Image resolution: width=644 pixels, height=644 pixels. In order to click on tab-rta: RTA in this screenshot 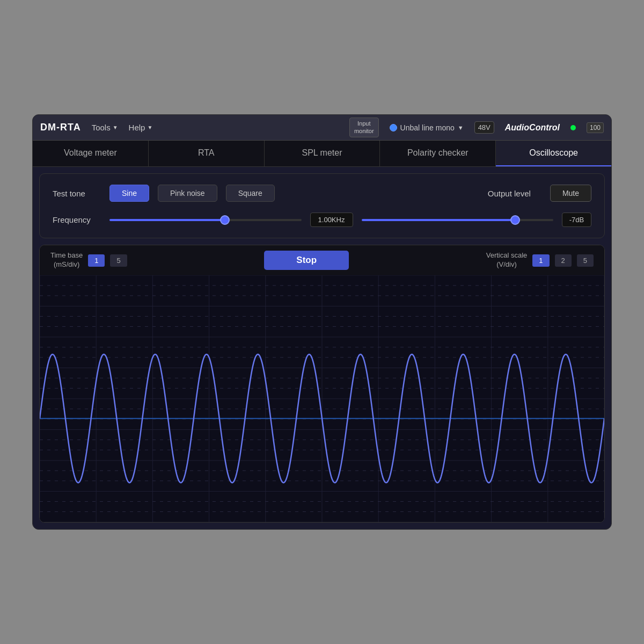, I will do `click(207, 153)`.